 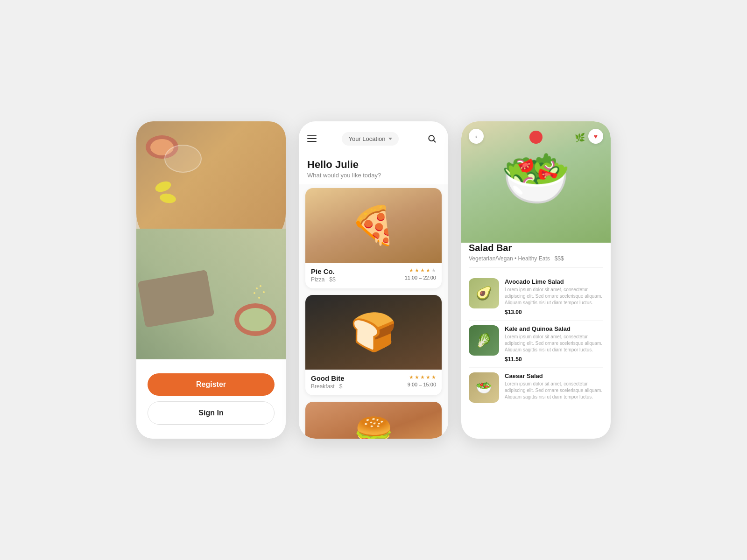 What do you see at coordinates (183, 159) in the screenshot?
I see `food-plate-decoration` at bounding box center [183, 159].